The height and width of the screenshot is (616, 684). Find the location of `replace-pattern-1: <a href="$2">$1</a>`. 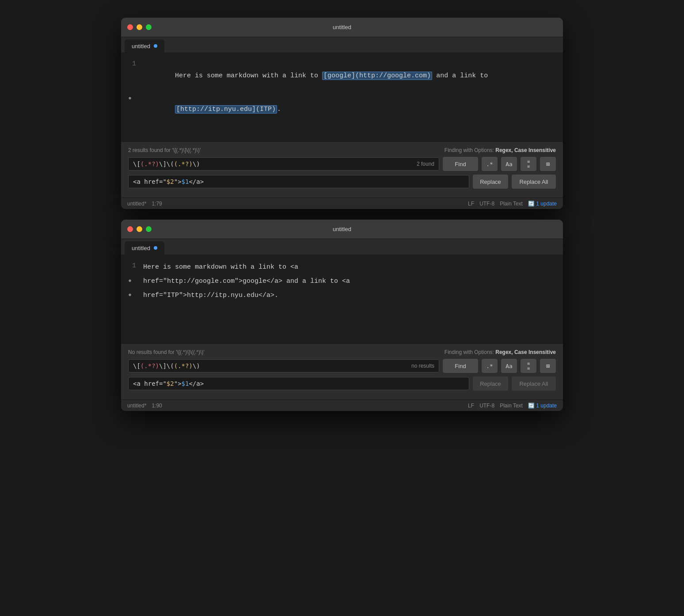

replace-pattern-1: <a href="$2">$1</a> is located at coordinates (168, 182).